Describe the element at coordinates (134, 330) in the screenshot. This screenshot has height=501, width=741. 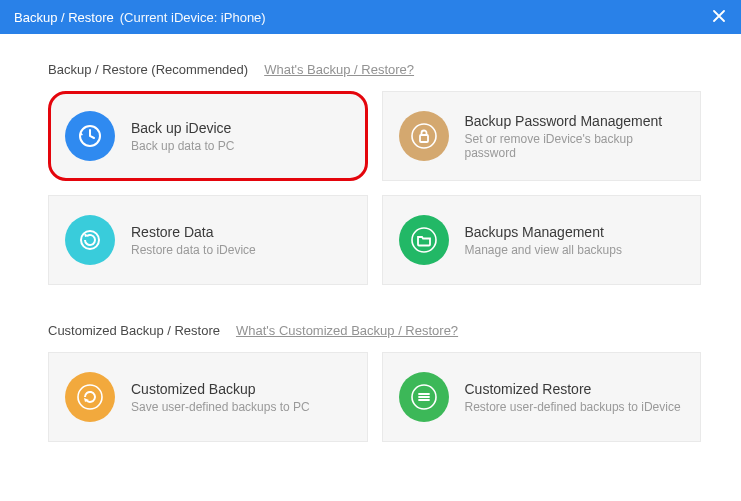
I see `section-label: Customized Backup / Restore` at that location.